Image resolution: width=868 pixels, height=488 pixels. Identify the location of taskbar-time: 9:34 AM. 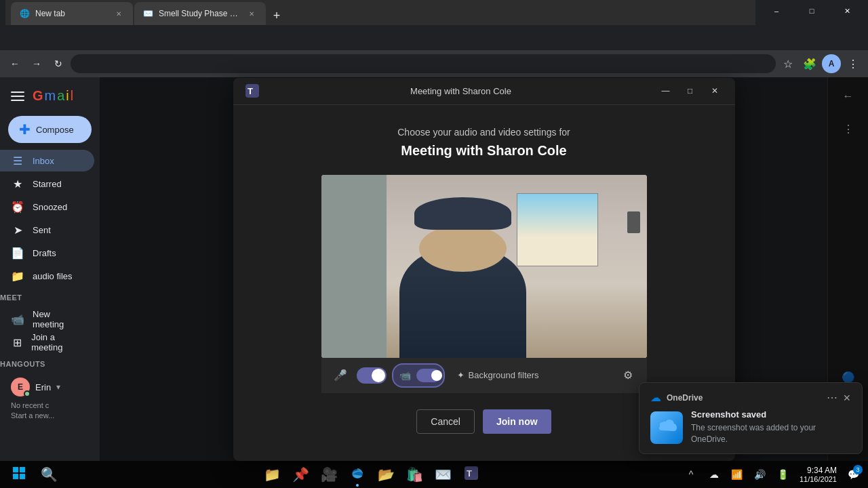
(818, 470).